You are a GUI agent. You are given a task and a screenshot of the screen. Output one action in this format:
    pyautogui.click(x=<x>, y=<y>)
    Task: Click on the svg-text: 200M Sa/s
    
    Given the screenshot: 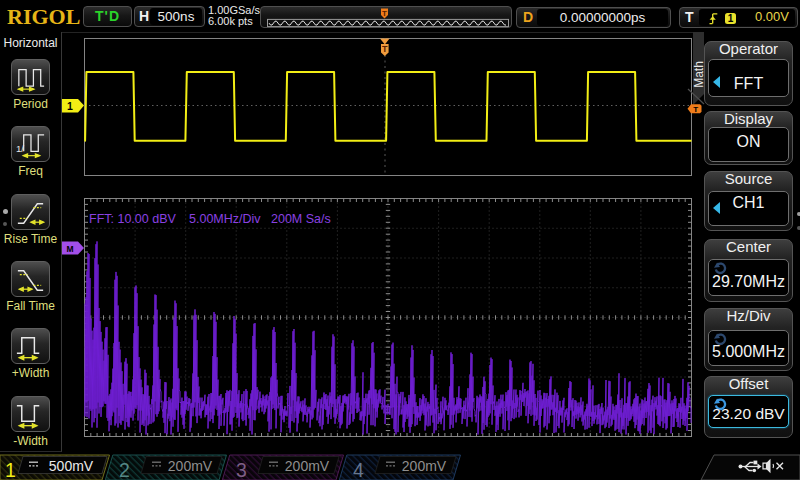 What is the action you would take?
    pyautogui.click(x=301, y=219)
    